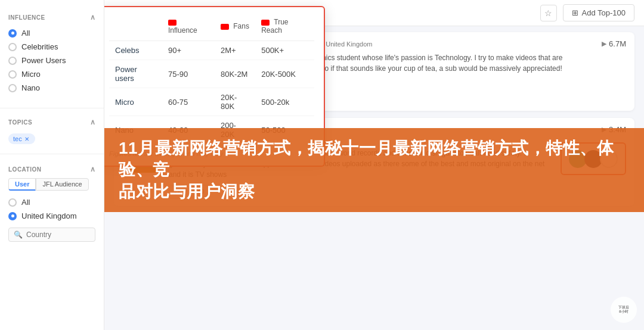 This screenshot has height=330, width=644. What do you see at coordinates (52, 131) in the screenshot?
I see `topics-section: TOPICS ∧ tec ✕` at bounding box center [52, 131].